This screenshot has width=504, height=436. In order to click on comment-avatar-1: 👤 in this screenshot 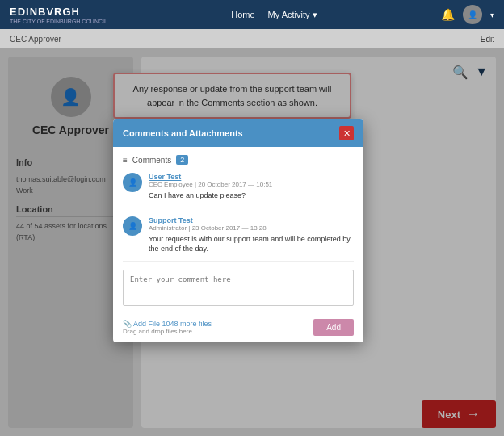, I will do `click(132, 182)`.